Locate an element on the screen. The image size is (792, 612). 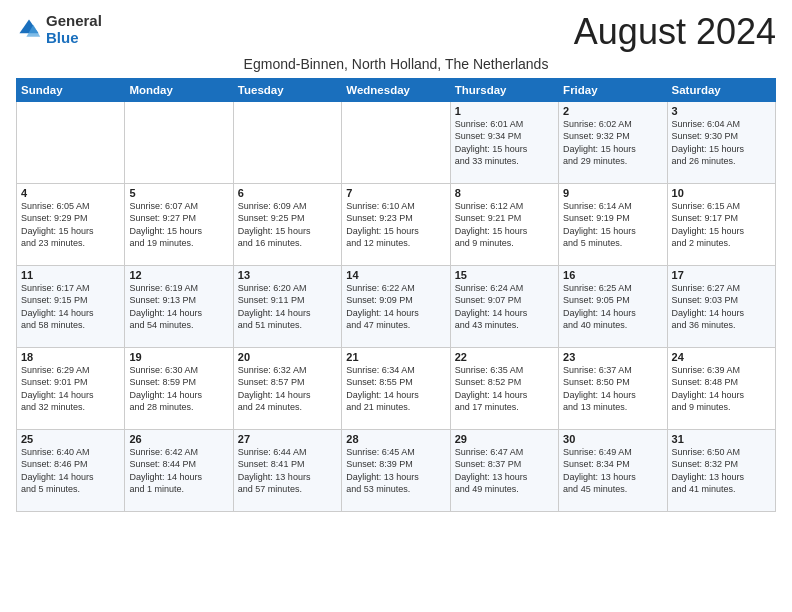
day-info: Sunrise: 6:35 AM Sunset: 8:52 PM Dayligh… is located at coordinates (504, 389).